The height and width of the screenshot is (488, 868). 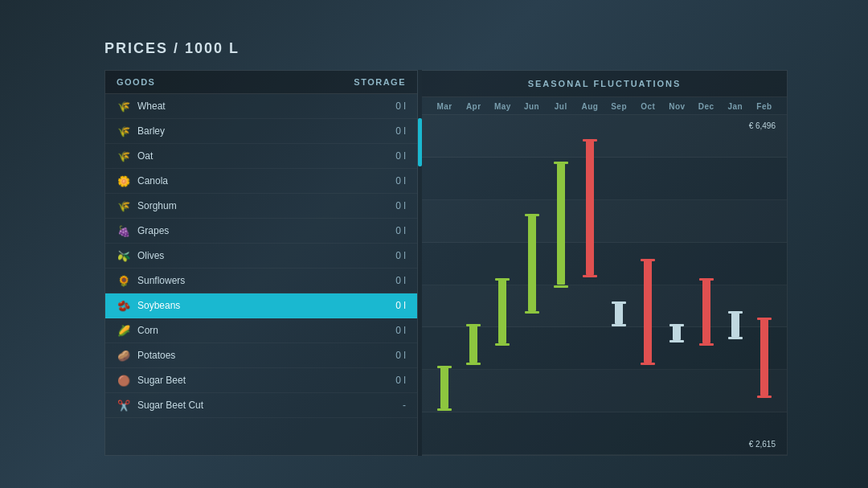 What do you see at coordinates (648, 285) in the screenshot?
I see `bar-column-oct` at bounding box center [648, 285].